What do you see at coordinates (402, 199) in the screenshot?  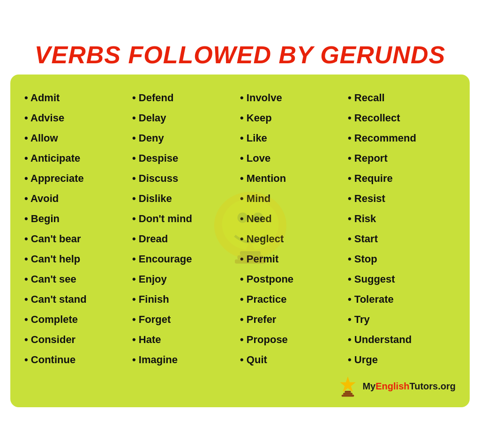 I see `word-item: Resist` at bounding box center [402, 199].